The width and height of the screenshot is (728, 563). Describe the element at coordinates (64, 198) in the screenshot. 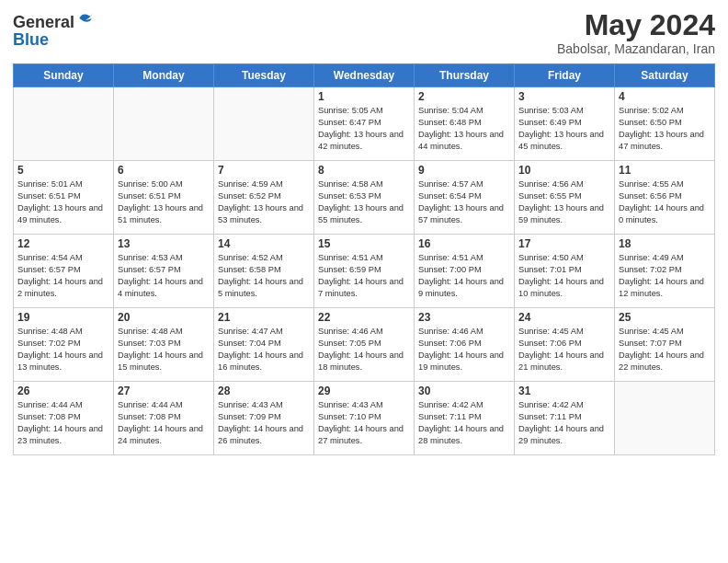

I see `calendar-cell: 5 Sunrise: 5:01 AM Sunset: 6:51 PM Dayli…` at that location.